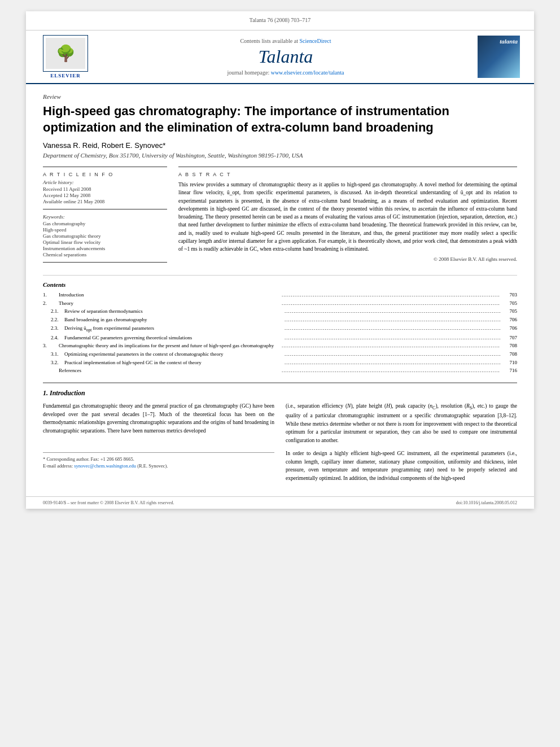 The height and width of the screenshot is (747, 560). Describe the element at coordinates (509, 338) in the screenshot. I see `toc-page-2-4: 707` at that location.